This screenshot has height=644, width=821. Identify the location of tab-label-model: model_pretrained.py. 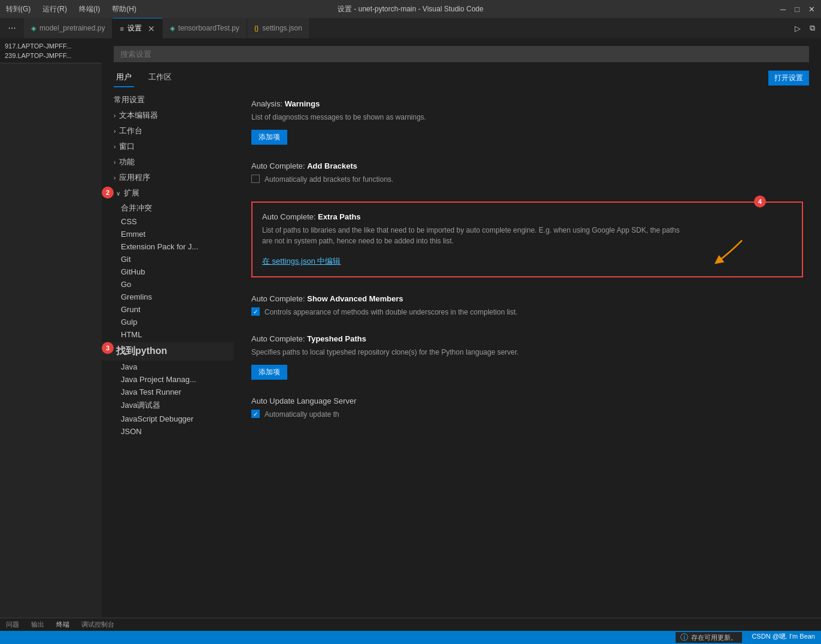
(72, 28).